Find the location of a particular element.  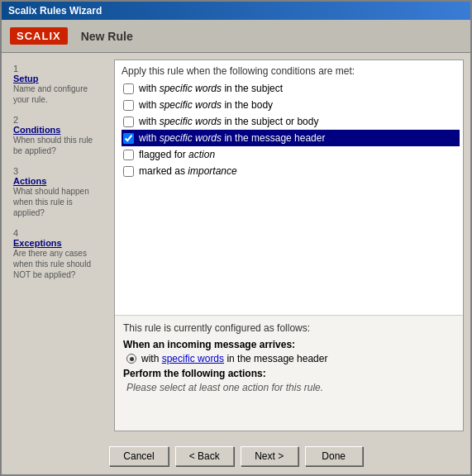

sidebar-item-label-exceptions: Exceptions is located at coordinates (58, 243).